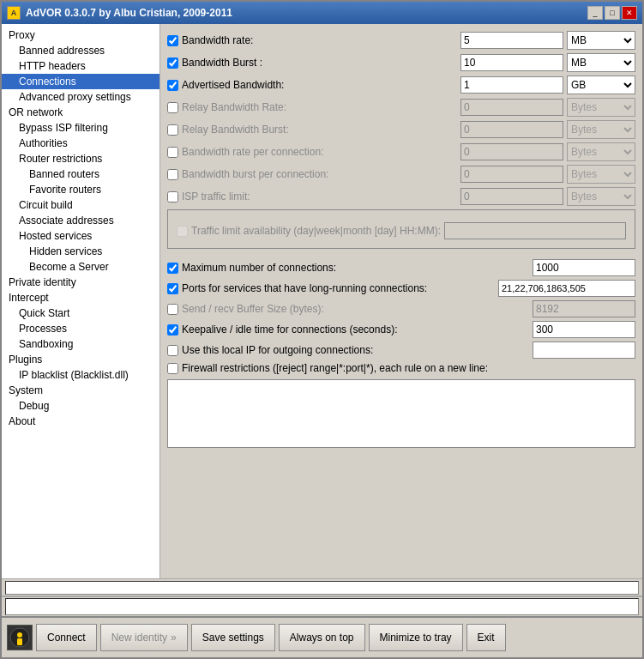  What do you see at coordinates (81, 298) in the screenshot?
I see `sidebar-item-intercept: Intercept` at bounding box center [81, 298].